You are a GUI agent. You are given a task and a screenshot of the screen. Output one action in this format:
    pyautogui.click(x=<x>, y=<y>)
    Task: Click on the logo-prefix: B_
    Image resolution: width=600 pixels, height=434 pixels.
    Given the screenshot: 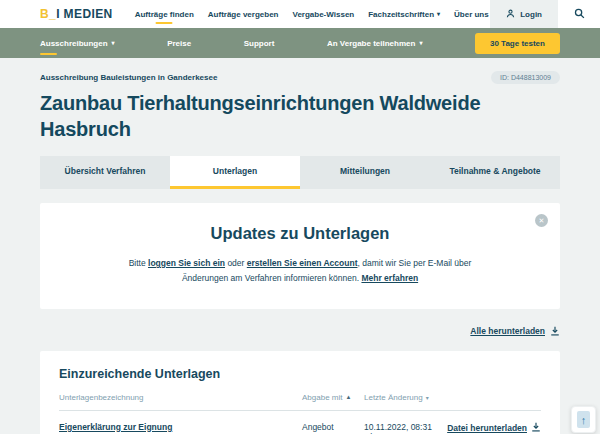 What is the action you would take?
    pyautogui.click(x=48, y=14)
    